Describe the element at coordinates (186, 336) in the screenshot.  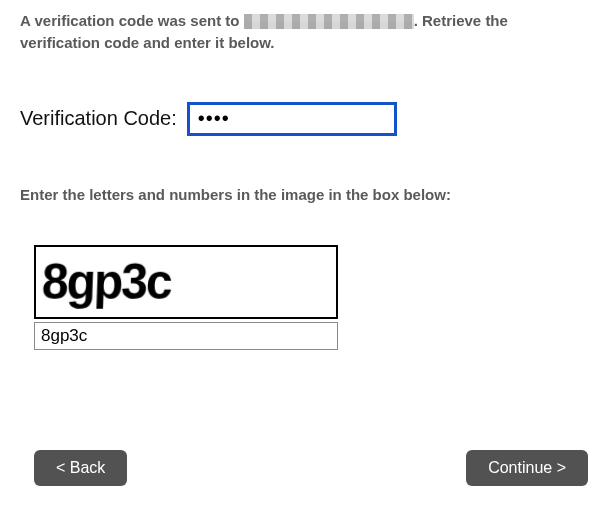
I see `captcha-input` at that location.